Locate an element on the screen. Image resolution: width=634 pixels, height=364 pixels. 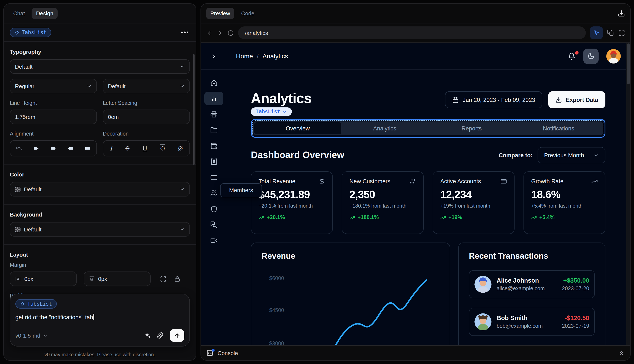
margin-y-input: 0px is located at coordinates (117, 279).